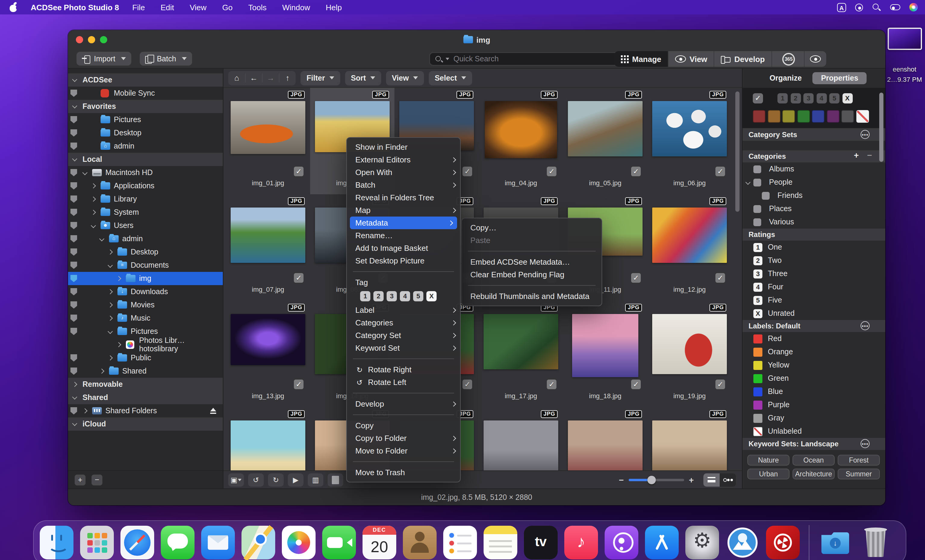 This screenshot has width=925, height=560. Describe the element at coordinates (814, 300) in the screenshot. I see `rating-row-five: 5Five` at that location.